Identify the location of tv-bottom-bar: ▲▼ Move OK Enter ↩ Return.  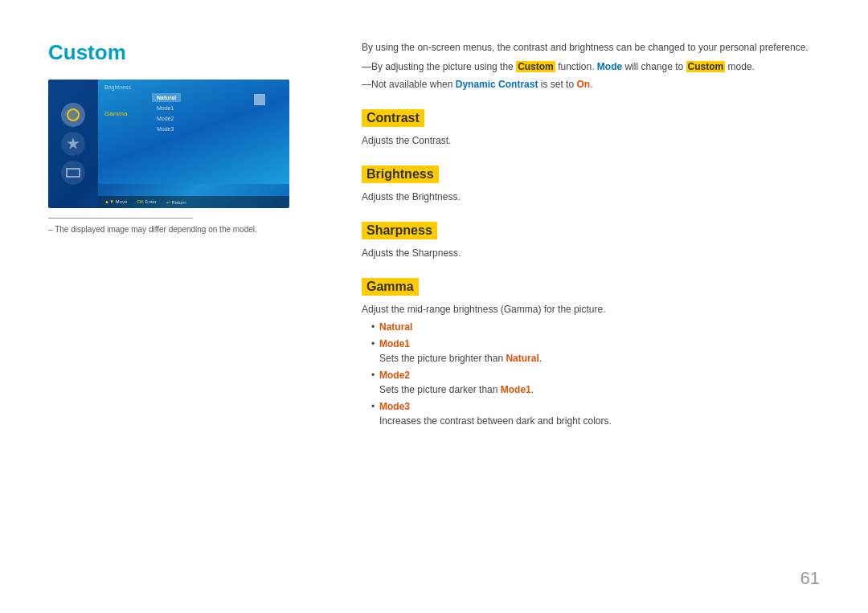
(194, 202).